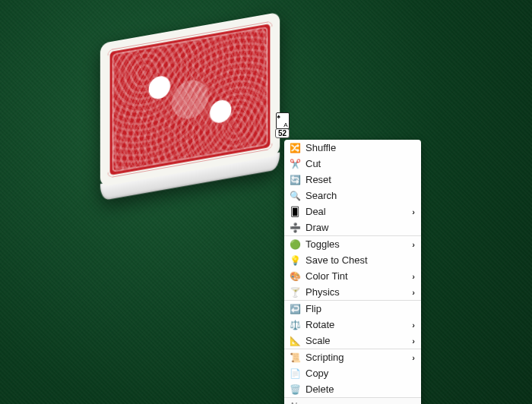  Describe the element at coordinates (283, 134) in the screenshot. I see `deck-count: 52` at that location.